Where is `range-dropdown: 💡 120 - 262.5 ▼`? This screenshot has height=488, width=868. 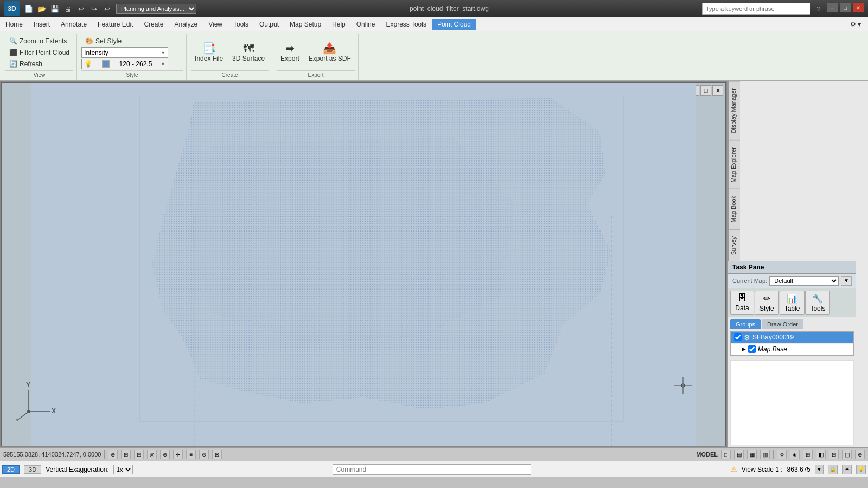
range-dropdown: 💡 120 - 262.5 ▼ is located at coordinates (125, 64).